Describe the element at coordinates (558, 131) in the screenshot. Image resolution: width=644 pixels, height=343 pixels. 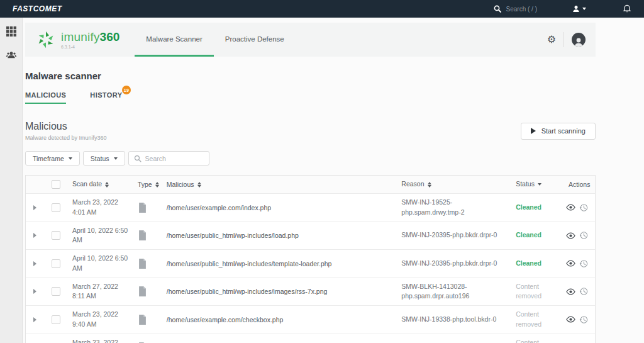
I see `start-scanning-button: Start scanning` at that location.